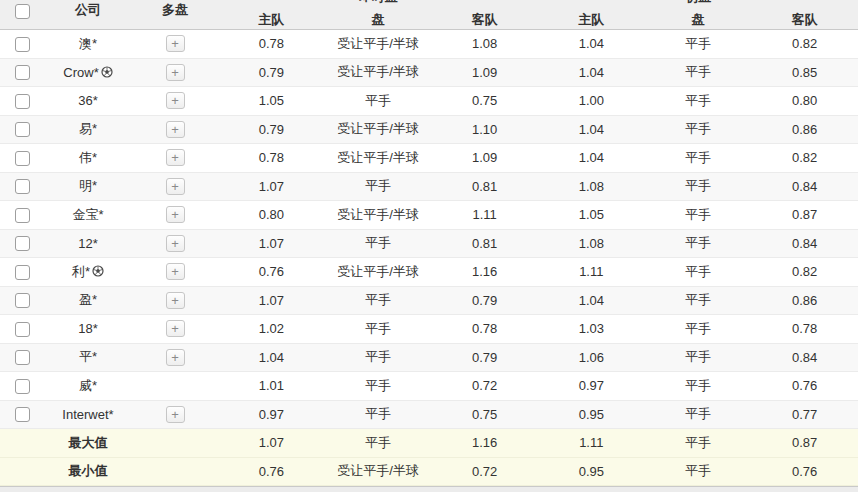 This screenshot has height=492, width=858. I want to click on live-away-odds-cell: 0.81, so click(484, 244).